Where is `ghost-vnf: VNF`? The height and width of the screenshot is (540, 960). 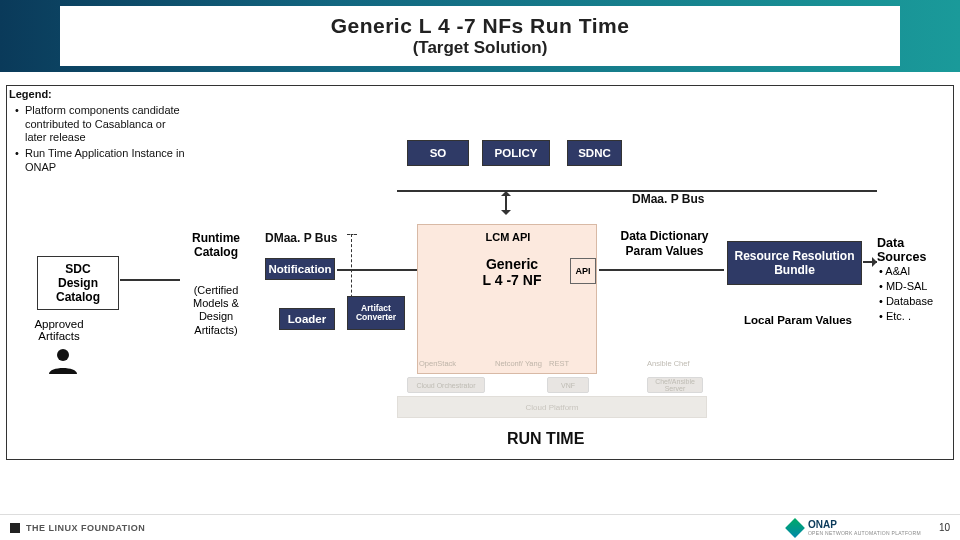
ghost-vnf: VNF is located at coordinates (568, 385).